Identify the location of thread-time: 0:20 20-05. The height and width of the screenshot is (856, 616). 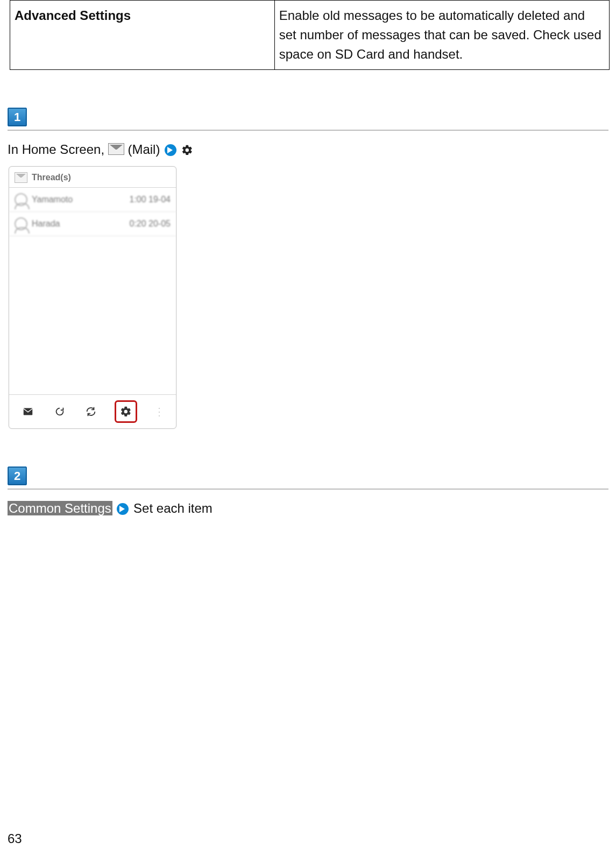
(150, 224).